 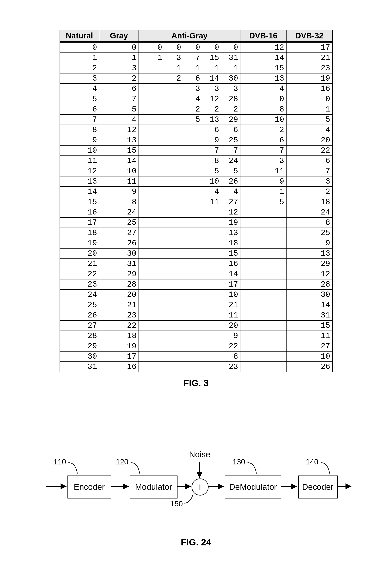 What do you see at coordinates (196, 161) in the screenshot?
I see `table-row: 1114 8 2436` at bounding box center [196, 161].